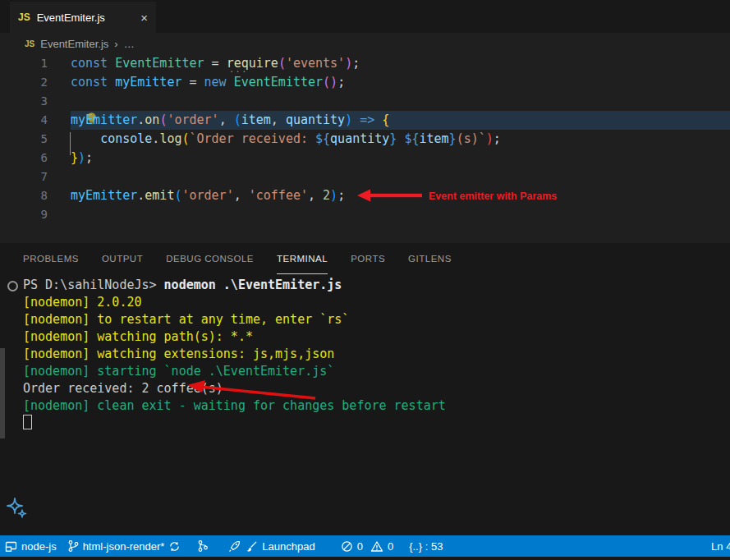 The width and height of the screenshot is (730, 560). I want to click on code-line: 6});, so click(365, 158).